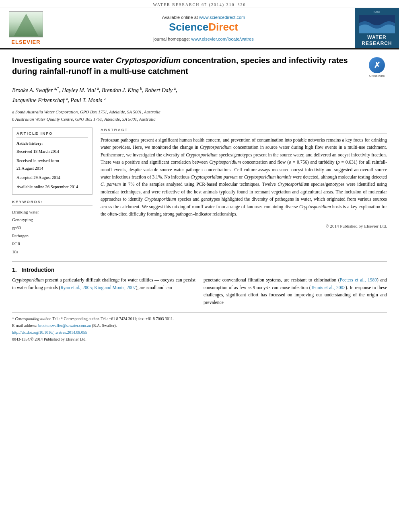 Image resolution: width=399 pixels, height=532 pixels. Describe the element at coordinates (52, 203) in the screenshot. I see `keywords-label: Keywords:` at that location.